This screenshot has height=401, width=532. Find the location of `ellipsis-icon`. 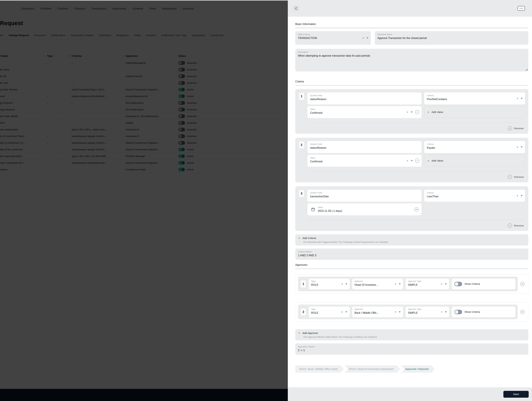

ellipsis-icon is located at coordinates (520, 8).